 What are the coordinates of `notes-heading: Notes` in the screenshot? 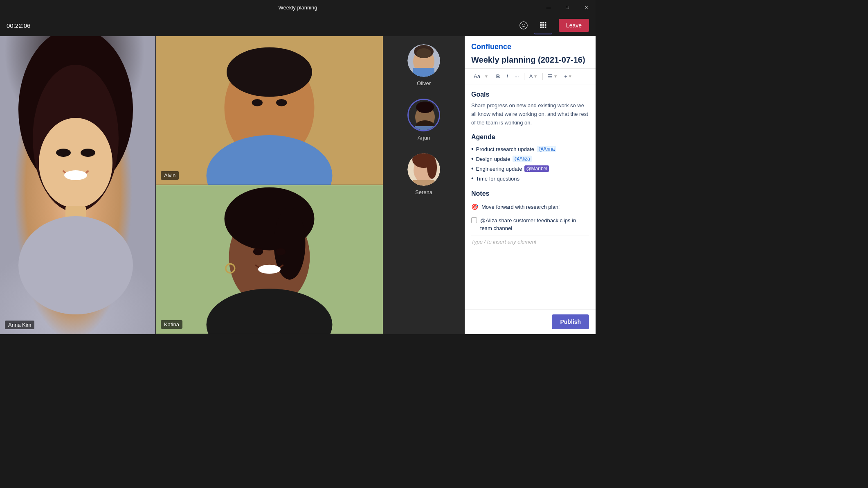 It's located at (530, 194).